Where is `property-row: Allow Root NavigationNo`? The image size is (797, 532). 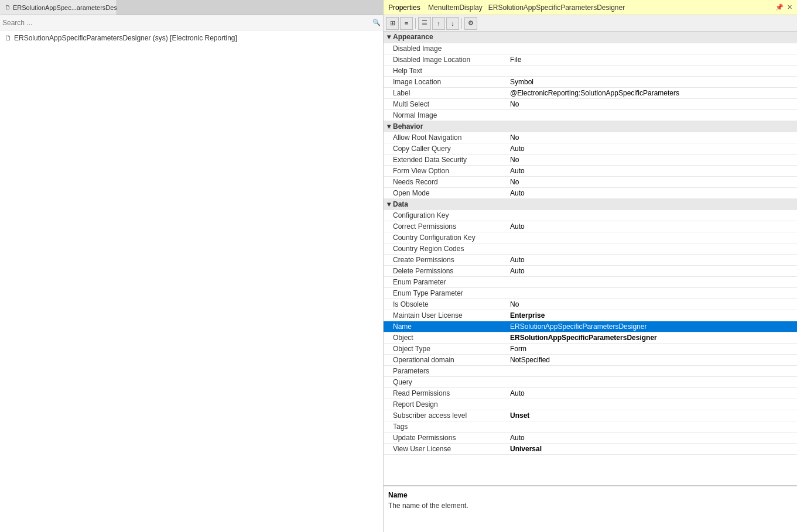 property-row: Allow Root NavigationNo is located at coordinates (590, 137).